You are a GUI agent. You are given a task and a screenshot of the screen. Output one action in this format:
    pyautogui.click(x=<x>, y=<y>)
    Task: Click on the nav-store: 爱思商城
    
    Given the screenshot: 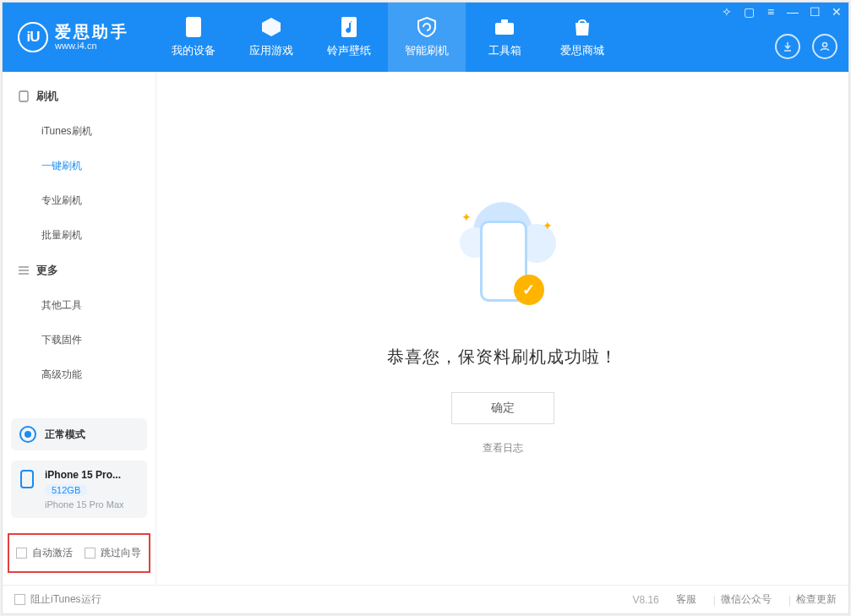 What is the action you would take?
    pyautogui.click(x=582, y=37)
    